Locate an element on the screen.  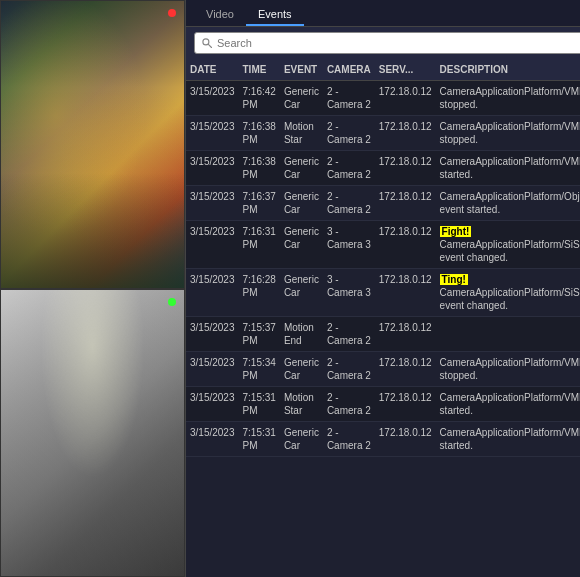
cell-event: Motion End is located at coordinates (302, 334).